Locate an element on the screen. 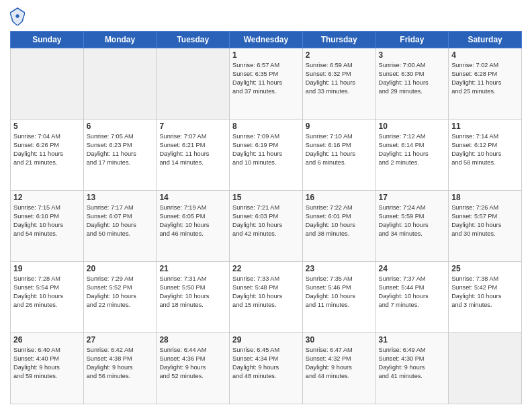 The image size is (532, 411). day-number: 16 is located at coordinates (339, 197).